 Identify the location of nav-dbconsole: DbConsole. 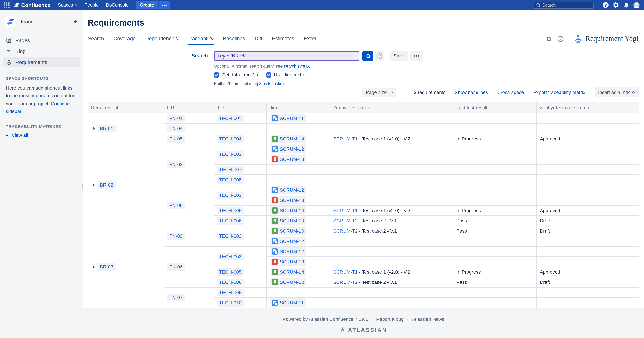
(117, 5).